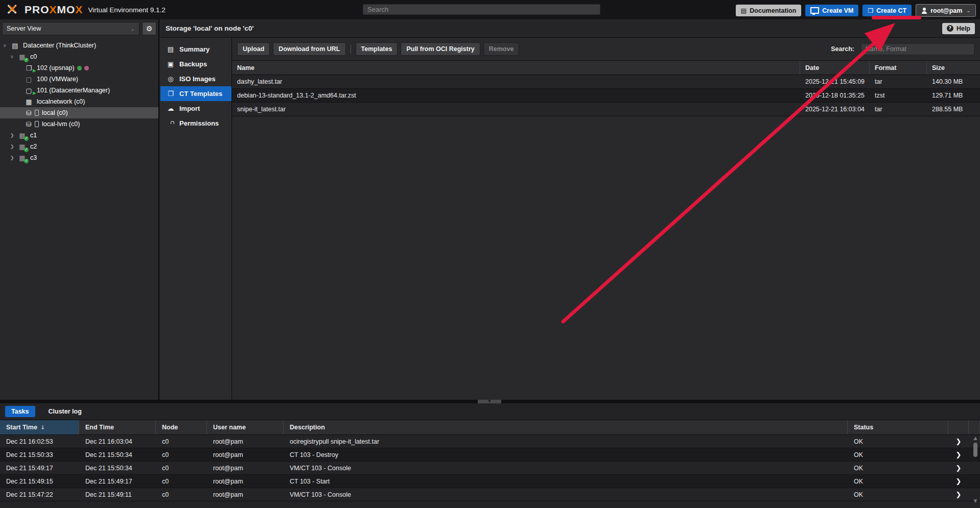 This screenshot has height=508, width=980. Describe the element at coordinates (959, 29) in the screenshot. I see `help-button: ? Help` at that location.